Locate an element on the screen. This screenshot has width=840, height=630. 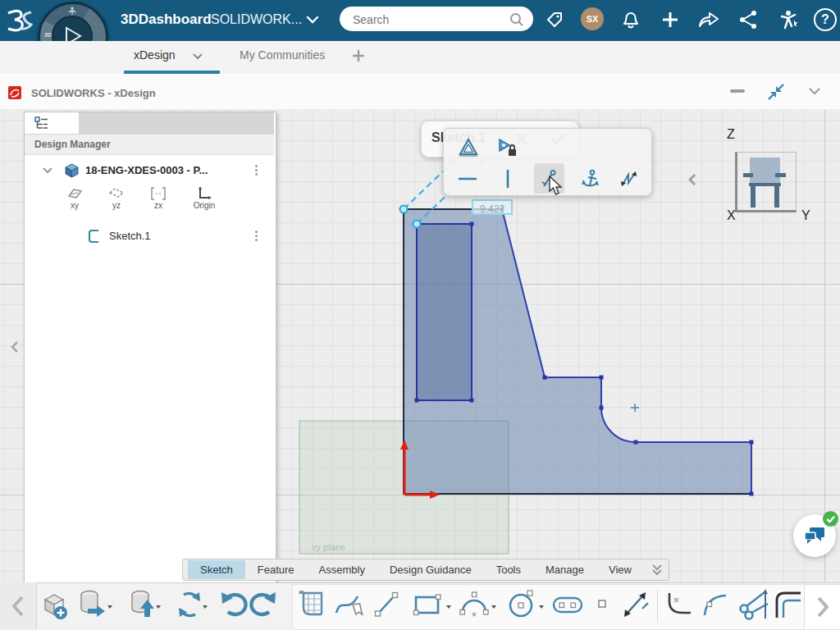
arc-icon is located at coordinates (474, 605).